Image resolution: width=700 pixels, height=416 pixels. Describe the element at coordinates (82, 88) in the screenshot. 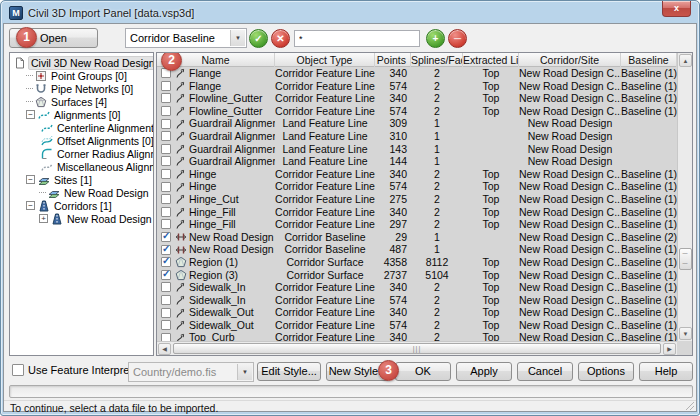

I see `tree-item: Pipe Networks [0]` at that location.